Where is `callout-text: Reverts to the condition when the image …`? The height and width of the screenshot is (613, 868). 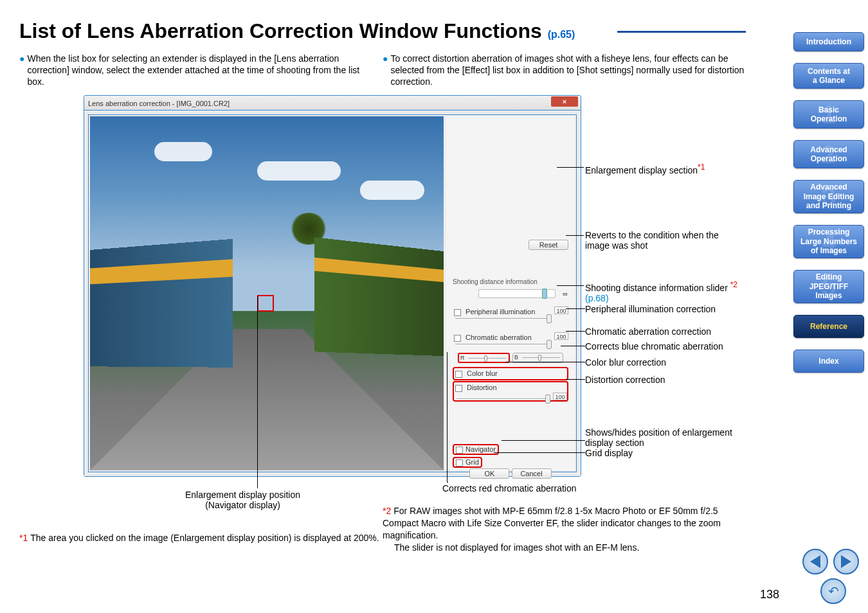 callout-text: Reverts to the condition when the image … is located at coordinates (652, 240).